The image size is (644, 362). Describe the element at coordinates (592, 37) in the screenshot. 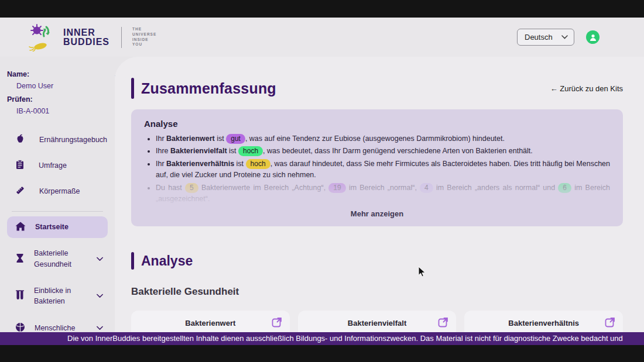

I see `user-avatar` at that location.